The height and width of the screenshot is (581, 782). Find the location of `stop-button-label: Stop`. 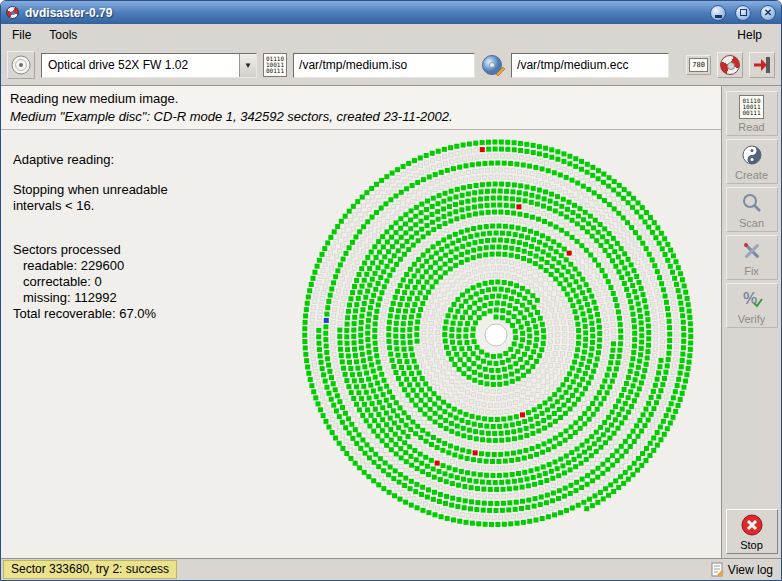

stop-button-label: Stop is located at coordinates (752, 545).